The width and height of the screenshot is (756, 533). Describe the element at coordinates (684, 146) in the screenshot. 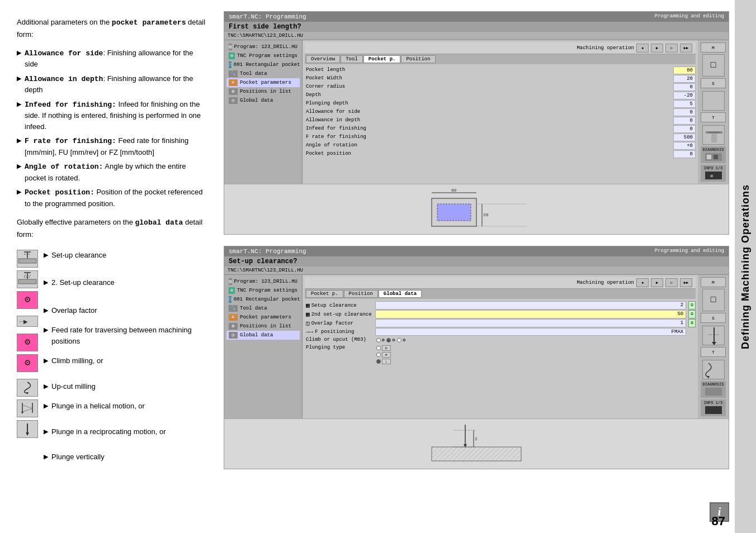

I see `field-value: +0` at that location.